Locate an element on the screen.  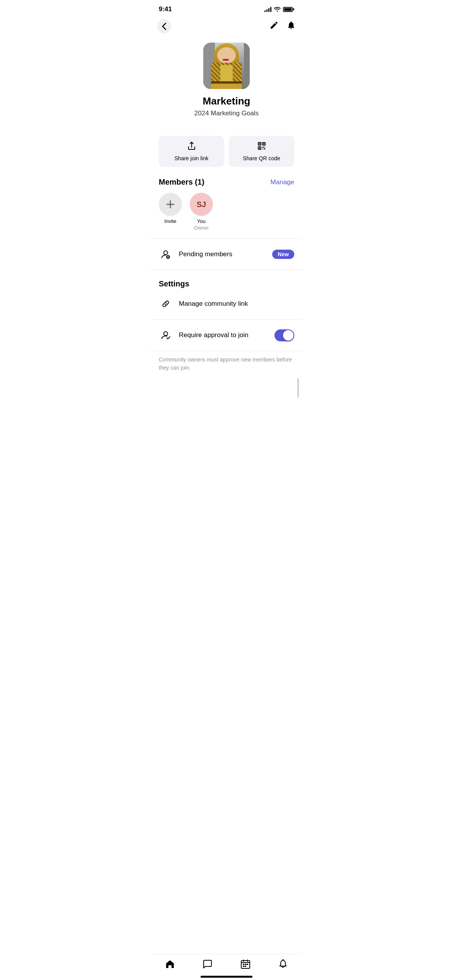
invite-avatar is located at coordinates (170, 204).